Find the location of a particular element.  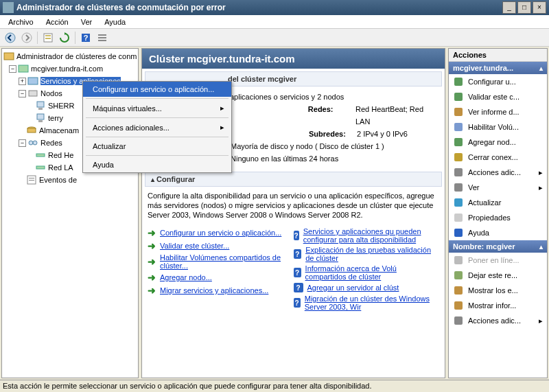

actions-group-name: Nombre: mcgiver▴ is located at coordinates (498, 246).